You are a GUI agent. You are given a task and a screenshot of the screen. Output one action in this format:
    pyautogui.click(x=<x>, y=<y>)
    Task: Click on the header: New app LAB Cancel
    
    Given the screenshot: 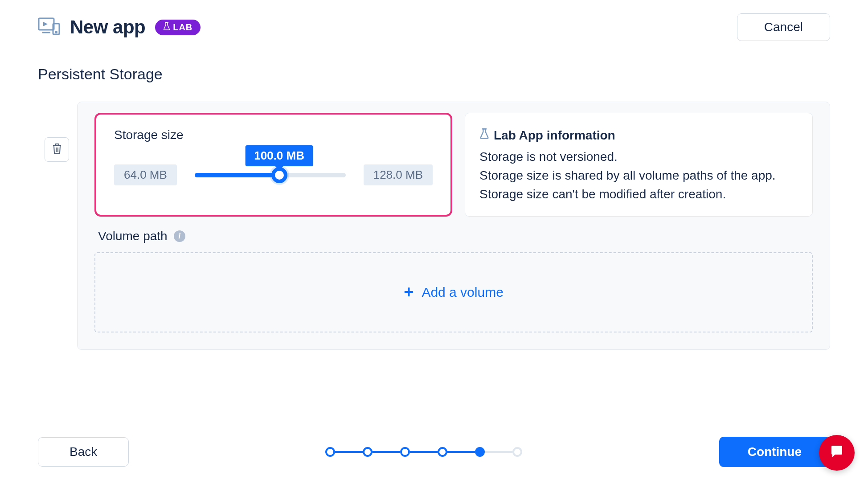 What is the action you would take?
    pyautogui.click(x=434, y=27)
    